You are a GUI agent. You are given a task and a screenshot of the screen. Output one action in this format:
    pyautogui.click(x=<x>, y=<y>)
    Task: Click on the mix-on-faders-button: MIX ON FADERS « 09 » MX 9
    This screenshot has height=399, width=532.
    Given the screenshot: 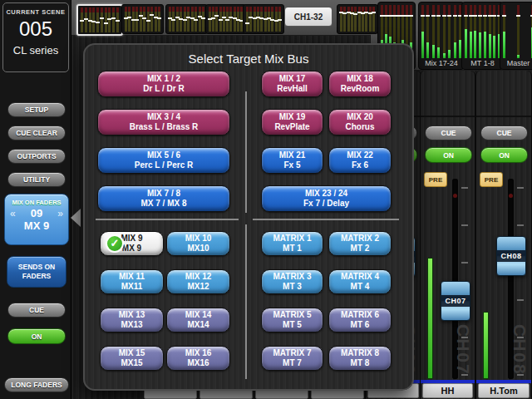 What is the action you would take?
    pyautogui.click(x=37, y=219)
    